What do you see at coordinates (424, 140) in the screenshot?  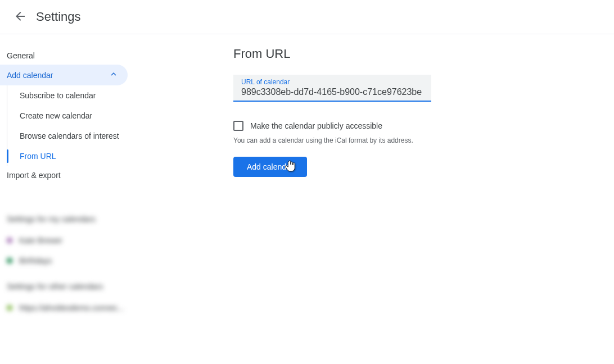 I see `helper-text: You can add a calendar using the iCal fo…` at bounding box center [424, 140].